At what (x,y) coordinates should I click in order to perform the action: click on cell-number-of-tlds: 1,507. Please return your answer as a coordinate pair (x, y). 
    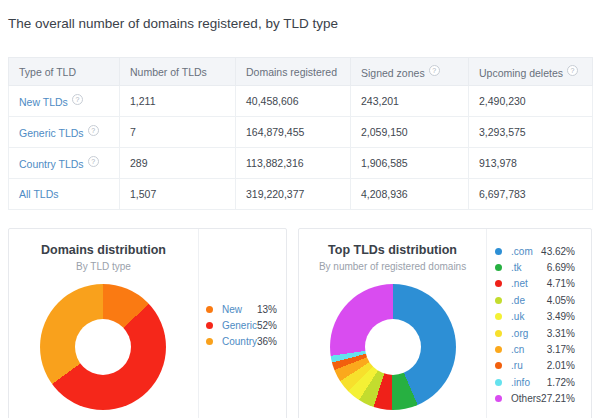
    Looking at the image, I should click on (178, 194).